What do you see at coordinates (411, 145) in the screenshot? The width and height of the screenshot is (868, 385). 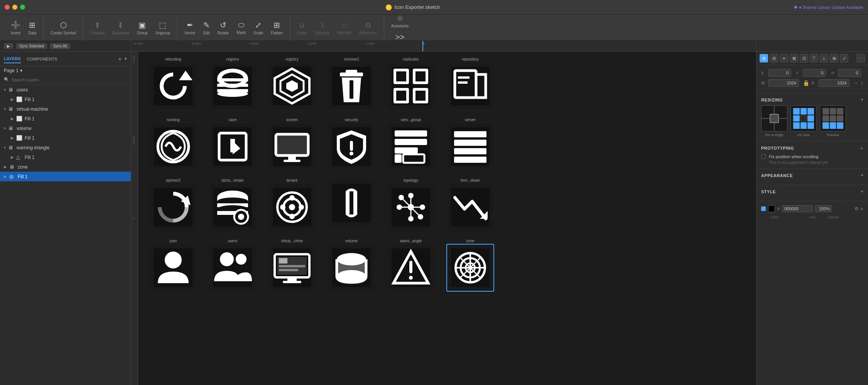 I see `icon-cell-serv-group: serv...group` at bounding box center [411, 145].